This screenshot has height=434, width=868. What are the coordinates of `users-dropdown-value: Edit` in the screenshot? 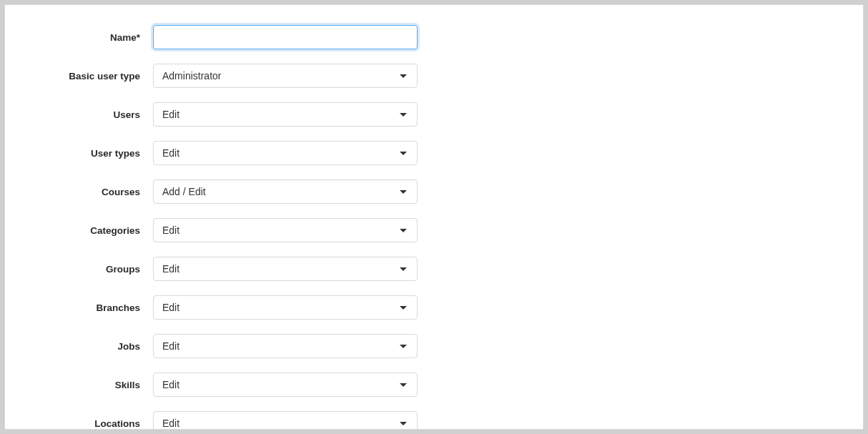 It's located at (171, 114).